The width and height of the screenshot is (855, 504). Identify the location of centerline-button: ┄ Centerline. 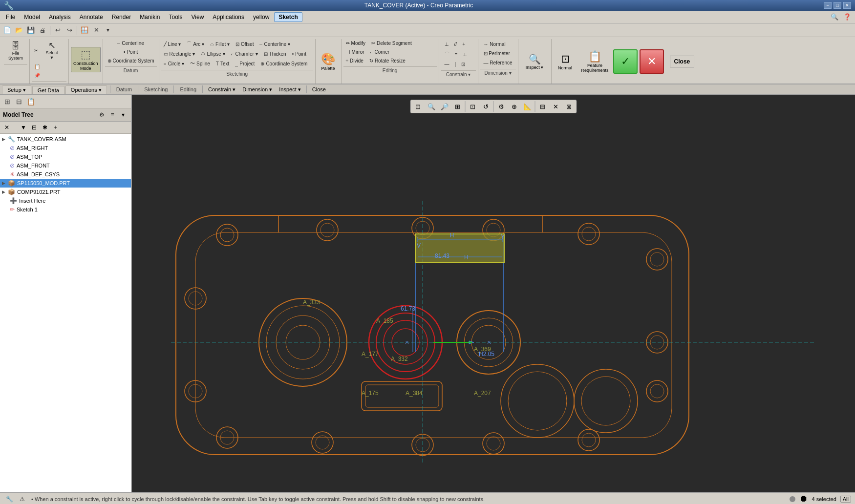
(131, 43).